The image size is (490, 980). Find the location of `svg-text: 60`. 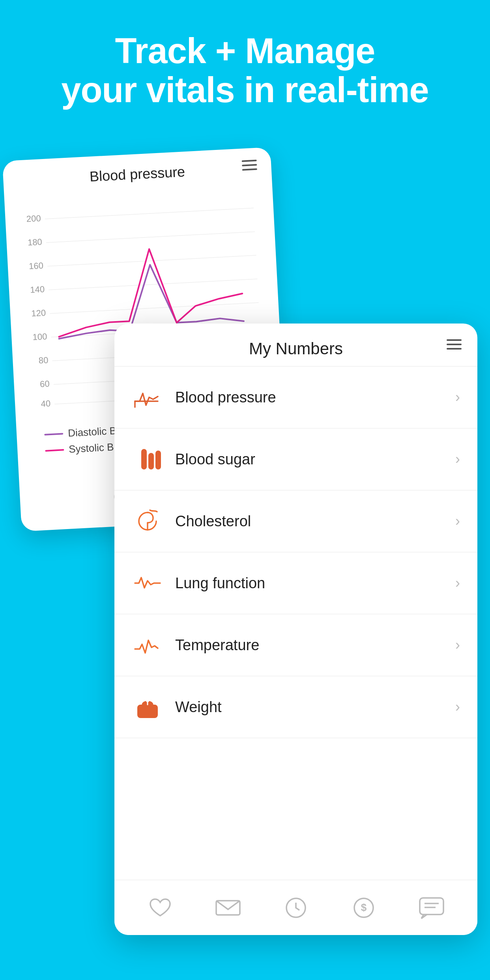

svg-text: 60 is located at coordinates (45, 384).